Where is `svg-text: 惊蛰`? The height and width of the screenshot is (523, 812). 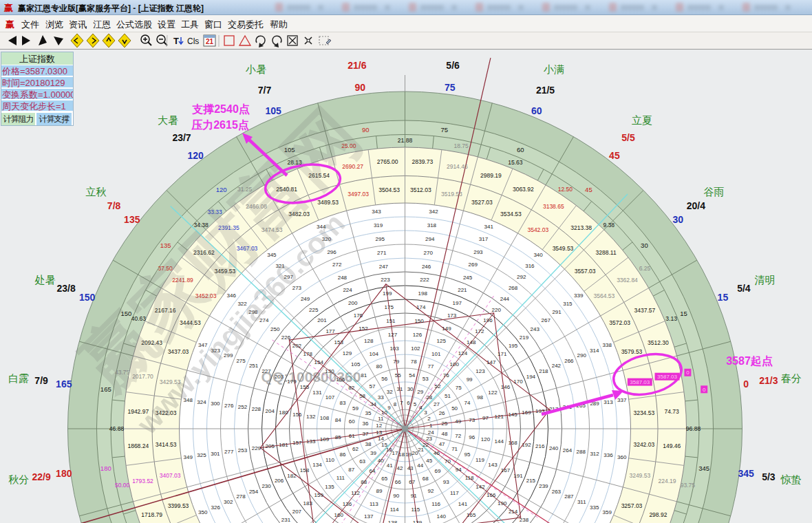
svg-text: 惊蛰 is located at coordinates (791, 479).